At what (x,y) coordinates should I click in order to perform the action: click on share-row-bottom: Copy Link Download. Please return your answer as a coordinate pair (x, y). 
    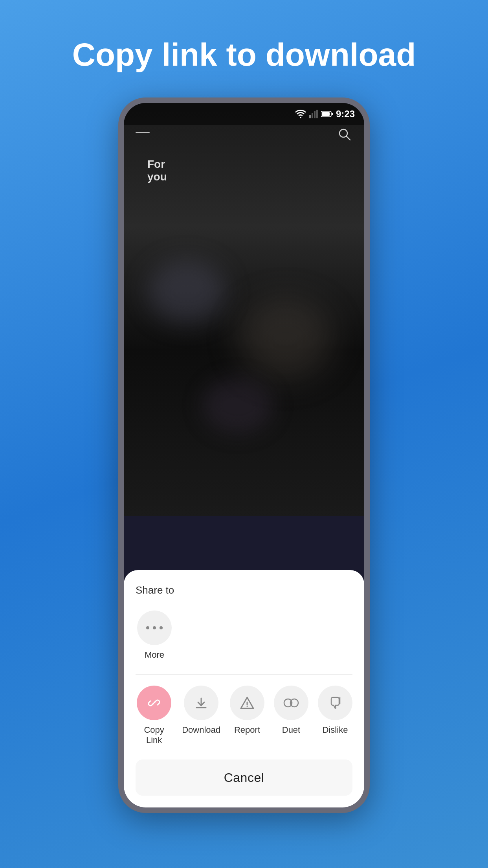
    Looking at the image, I should click on (244, 715).